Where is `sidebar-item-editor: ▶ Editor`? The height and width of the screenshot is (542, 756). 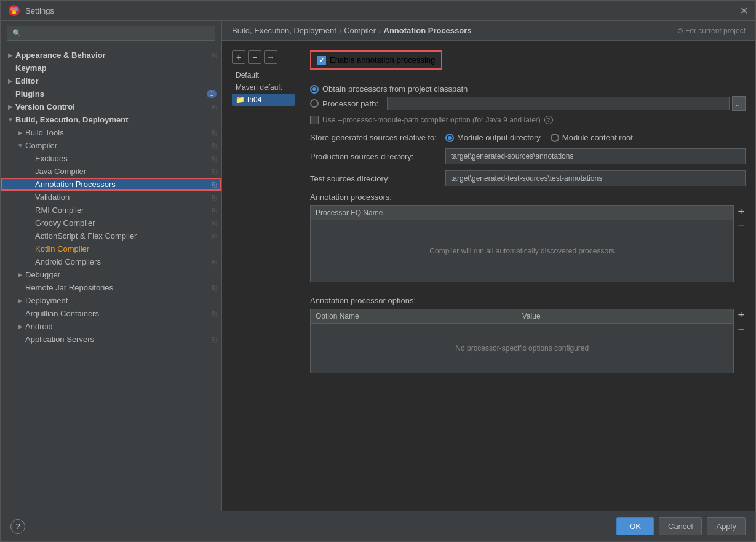 sidebar-item-editor: ▶ Editor is located at coordinates (111, 81).